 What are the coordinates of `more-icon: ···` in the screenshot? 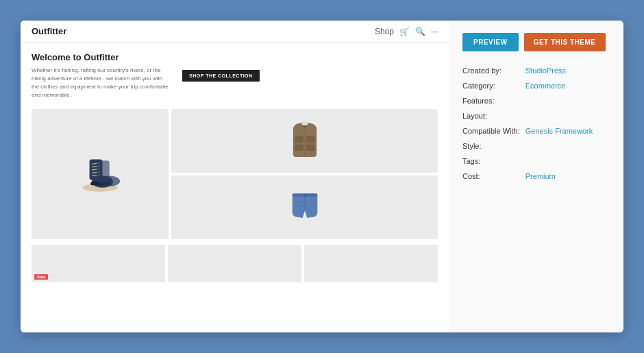 It's located at (434, 32).